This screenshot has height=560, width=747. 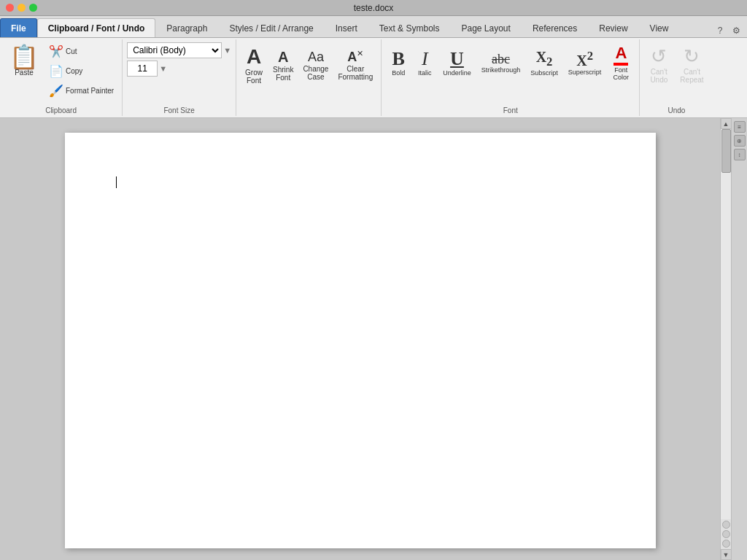 What do you see at coordinates (585, 63) in the screenshot?
I see `superscript-button: X2 Superscript` at bounding box center [585, 63].